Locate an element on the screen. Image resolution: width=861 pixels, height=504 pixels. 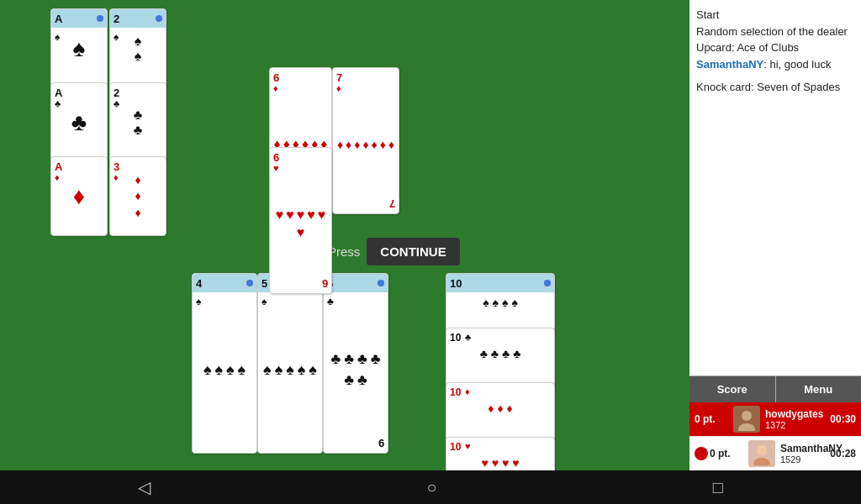
player-row-samanthany: 0 pt. SamanthaNY 1529 00:28 is located at coordinates (775, 454).